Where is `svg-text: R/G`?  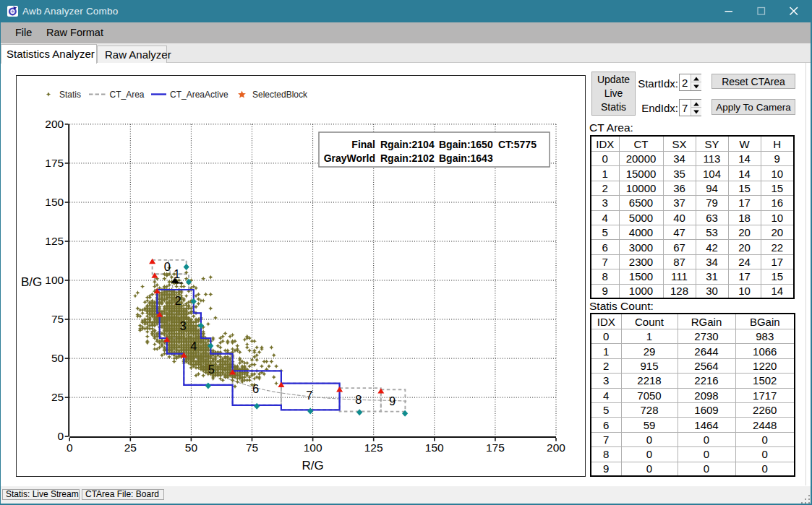
svg-text: R/G is located at coordinates (312, 465).